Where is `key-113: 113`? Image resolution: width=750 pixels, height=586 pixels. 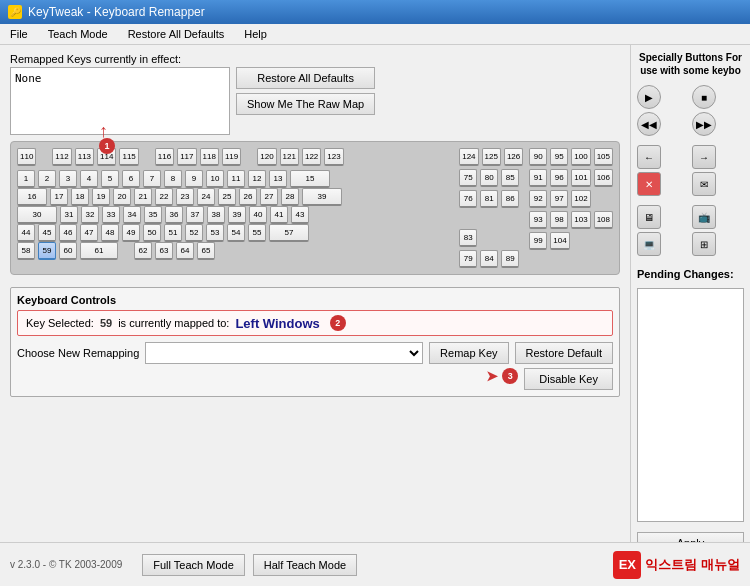
key-113: 113 is located at coordinates (84, 157).